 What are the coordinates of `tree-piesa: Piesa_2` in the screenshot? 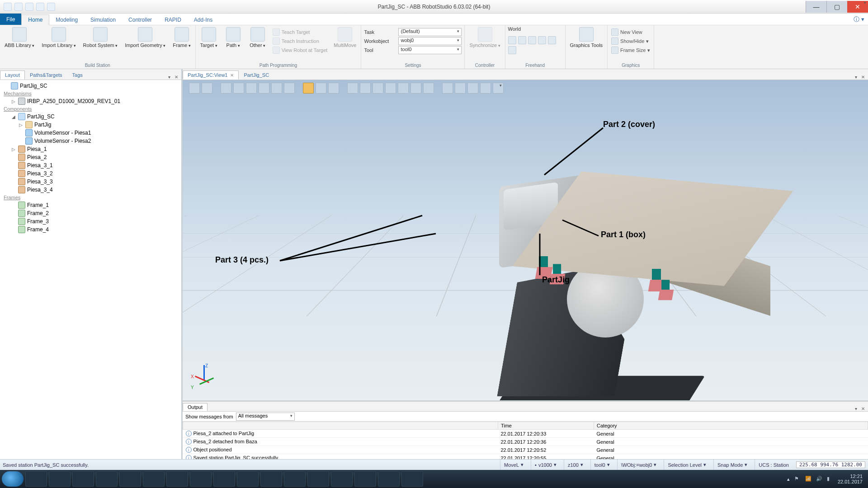 It's located at (37, 157).